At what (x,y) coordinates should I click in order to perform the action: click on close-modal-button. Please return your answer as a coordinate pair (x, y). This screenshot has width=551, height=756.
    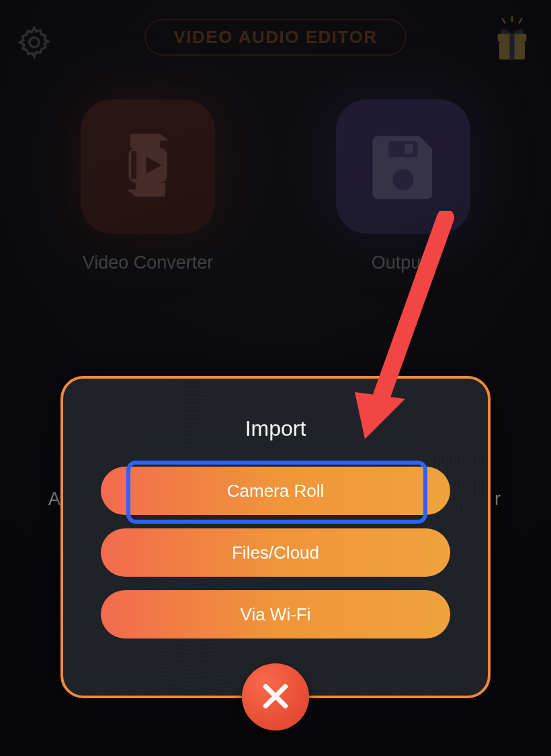
    Looking at the image, I should click on (276, 697).